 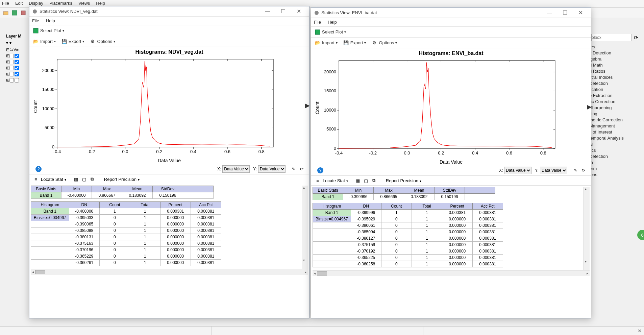 I want to click on table-row: -0.385098010.0000000.000381, so click(x=126, y=231).